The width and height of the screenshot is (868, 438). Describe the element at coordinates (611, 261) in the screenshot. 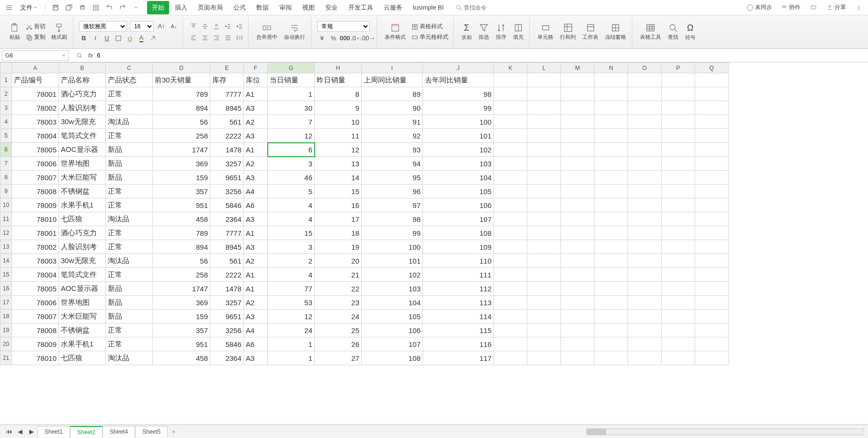

I see `cell-N14` at that location.